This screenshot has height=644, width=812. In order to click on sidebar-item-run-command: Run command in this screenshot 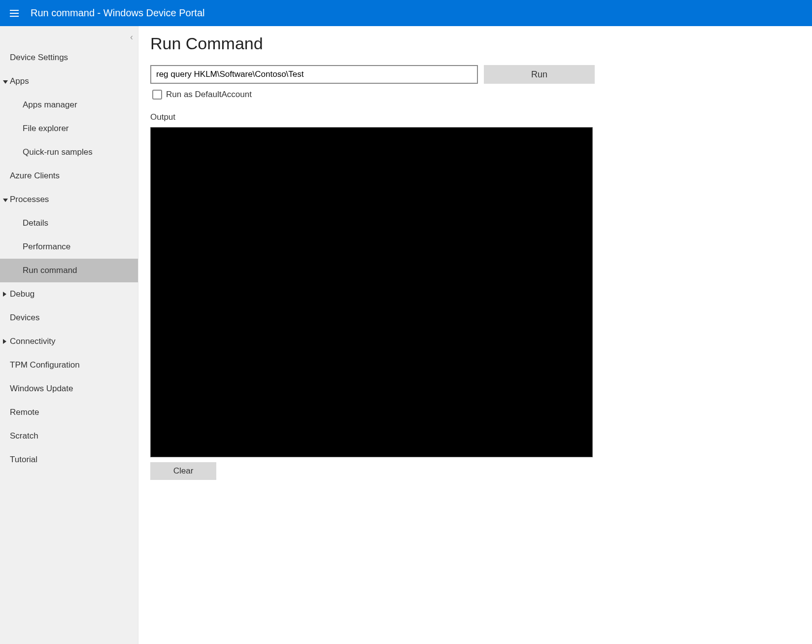, I will do `click(69, 271)`.